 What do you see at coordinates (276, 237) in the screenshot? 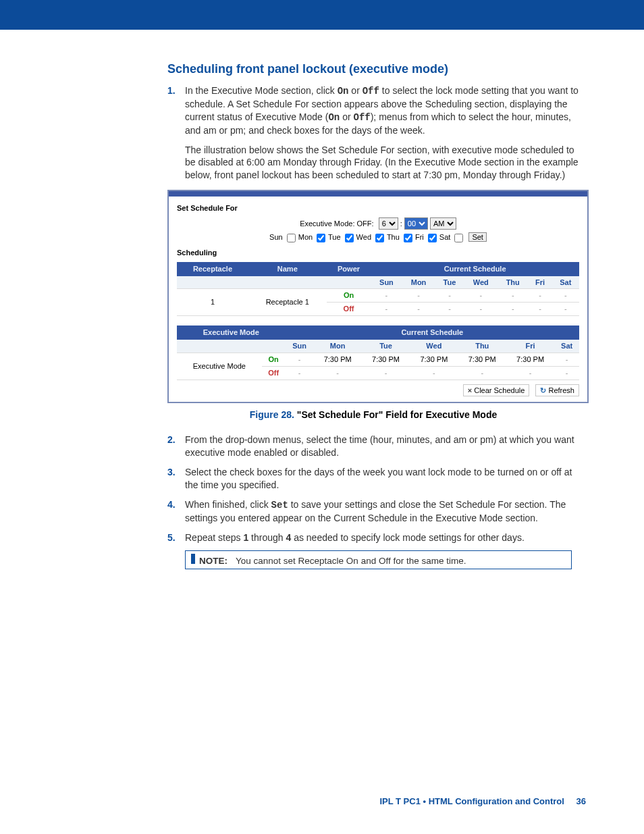
I see `day-sun-label: Sun` at bounding box center [276, 237].